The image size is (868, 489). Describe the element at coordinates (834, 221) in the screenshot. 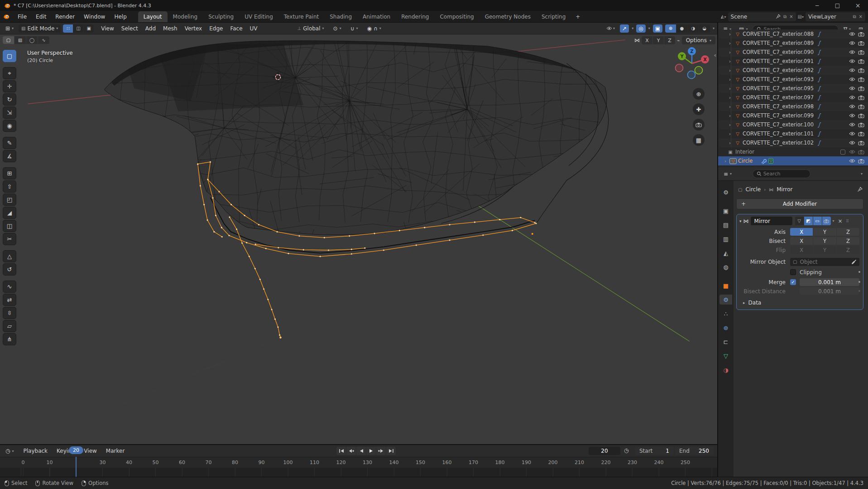

I see `modifier-extras-dropdown: ▾` at that location.